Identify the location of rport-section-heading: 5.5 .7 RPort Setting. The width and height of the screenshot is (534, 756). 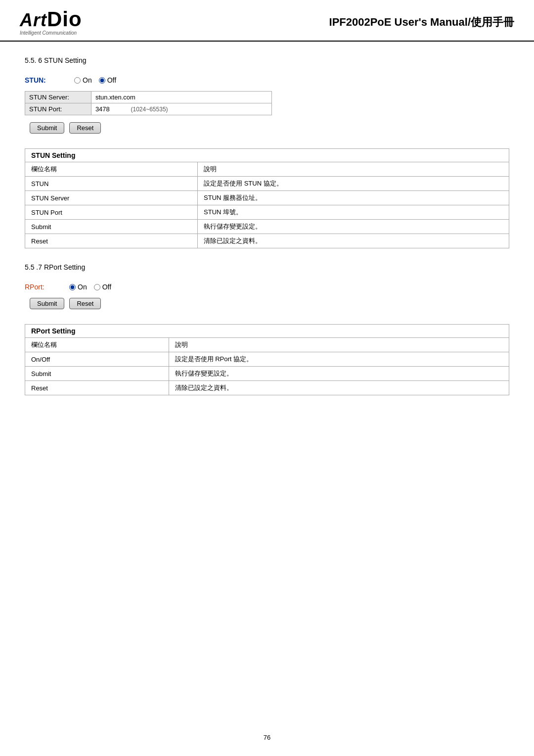
(267, 267).